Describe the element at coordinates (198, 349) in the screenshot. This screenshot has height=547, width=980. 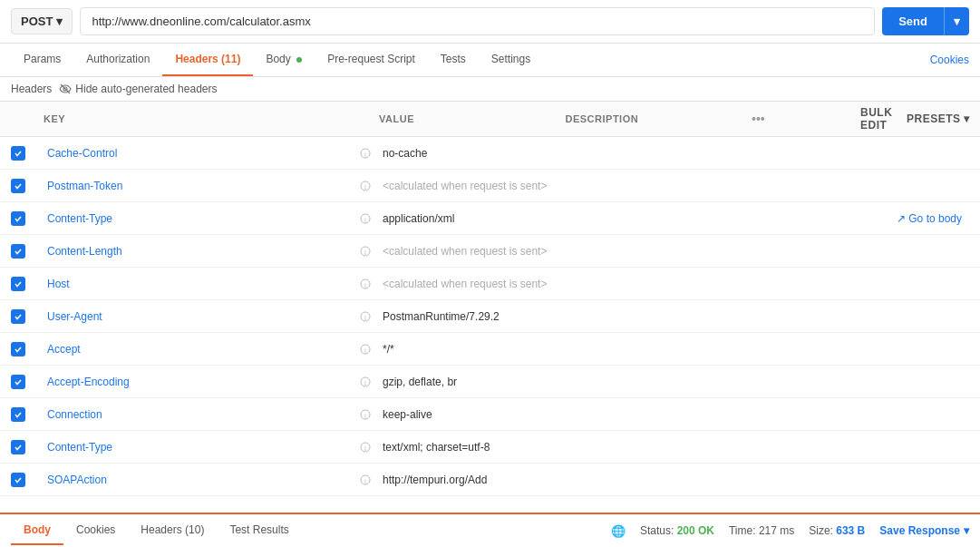
I see `key-cell: Accept` at that location.